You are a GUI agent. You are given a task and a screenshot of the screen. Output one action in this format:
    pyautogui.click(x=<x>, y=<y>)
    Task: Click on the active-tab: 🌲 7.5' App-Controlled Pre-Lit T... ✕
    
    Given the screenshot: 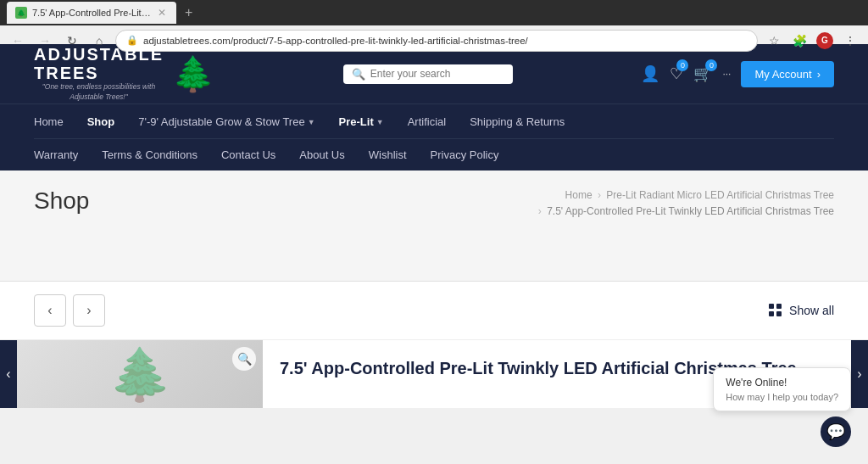 What is the action you would take?
    pyautogui.click(x=92, y=13)
    